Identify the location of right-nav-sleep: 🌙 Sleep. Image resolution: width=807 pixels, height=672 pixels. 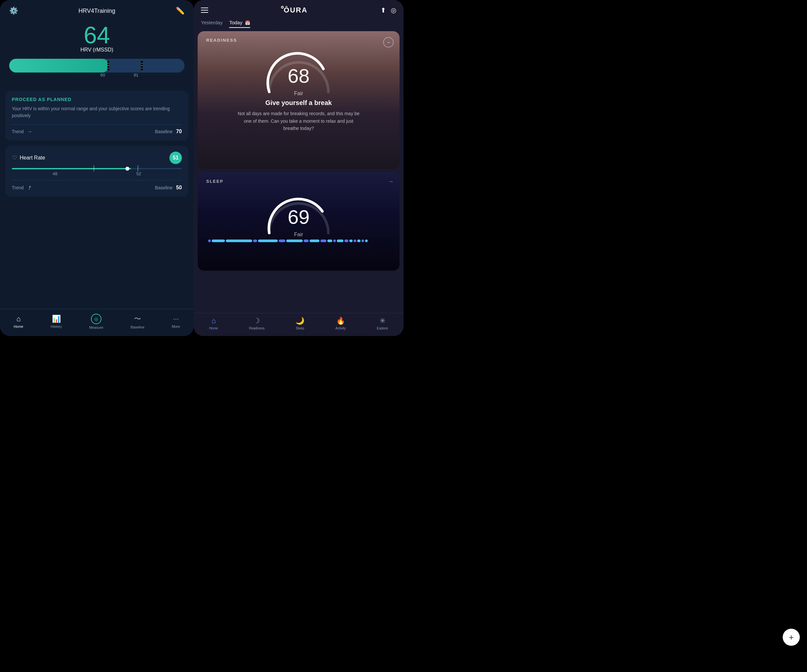
(300, 323).